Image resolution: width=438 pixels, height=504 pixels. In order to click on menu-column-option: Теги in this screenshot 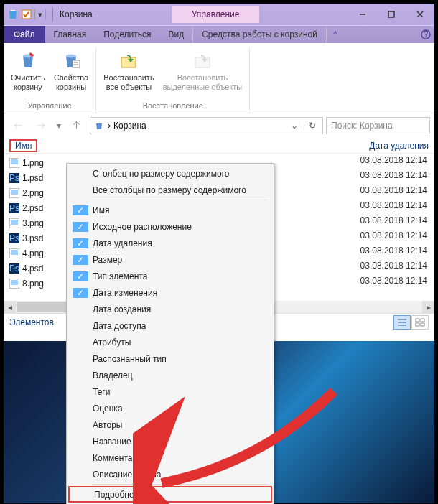, I will do `click(170, 392)`.